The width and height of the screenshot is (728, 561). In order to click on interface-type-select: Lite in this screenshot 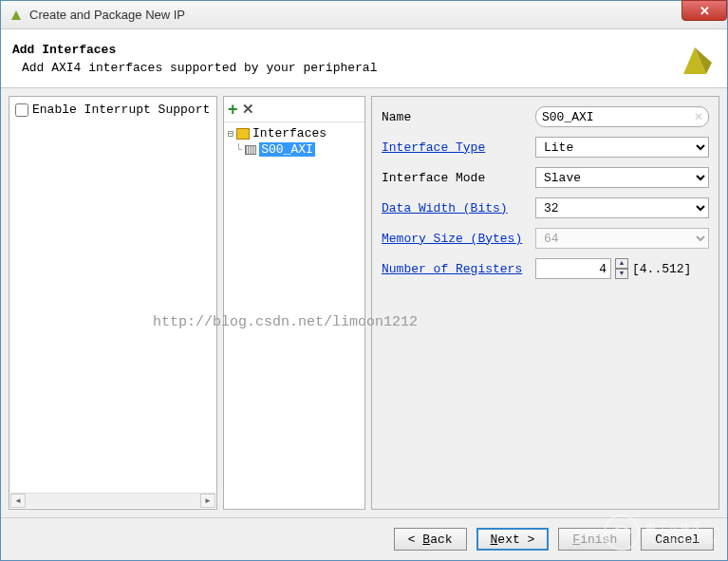, I will do `click(623, 147)`.